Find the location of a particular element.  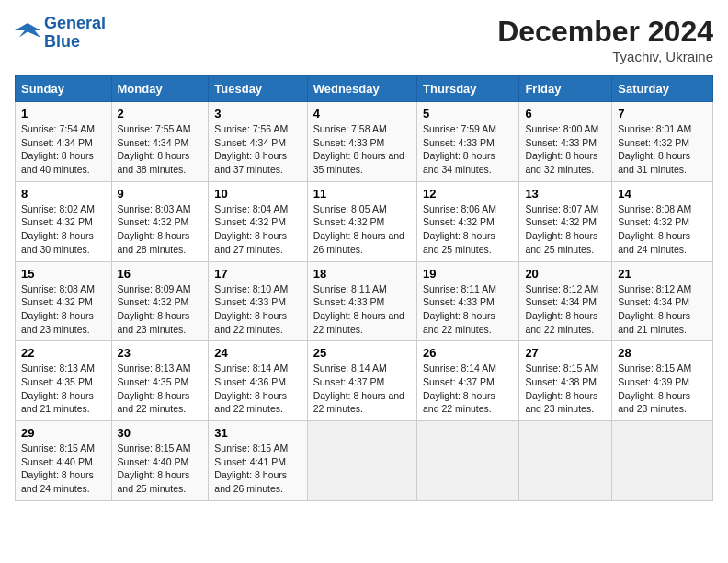

day-number: 13 is located at coordinates (565, 193).